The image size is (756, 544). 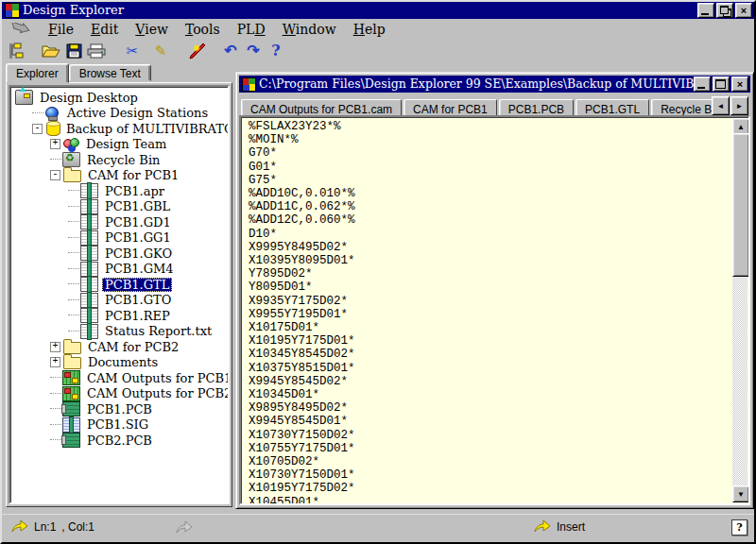 What do you see at coordinates (119, 176) in the screenshot?
I see `tree-item: -CAM for PCB1` at bounding box center [119, 176].